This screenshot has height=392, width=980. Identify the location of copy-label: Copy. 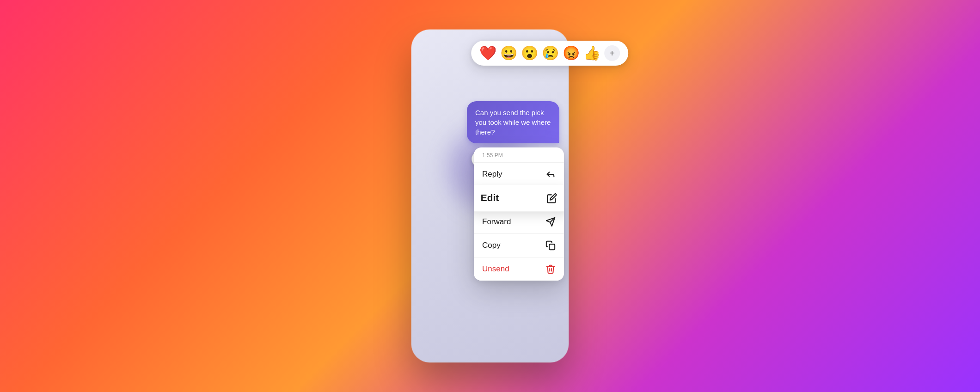
(491, 245).